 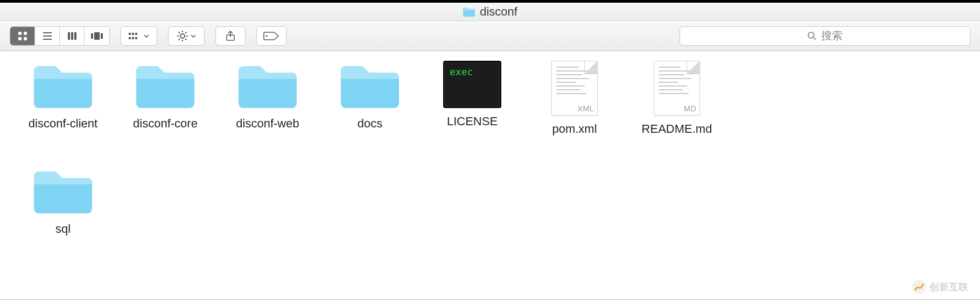 I want to click on watermark: 创新互联, so click(x=940, y=287).